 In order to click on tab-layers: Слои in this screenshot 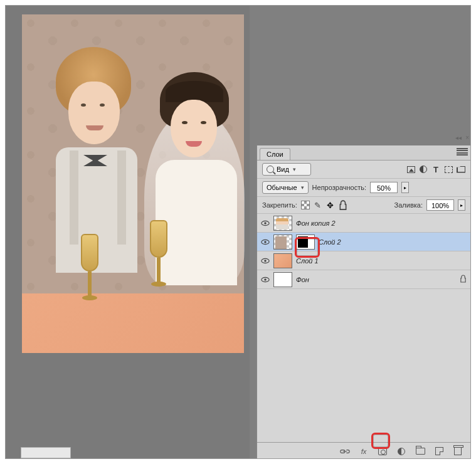, I will do `click(275, 154)`.